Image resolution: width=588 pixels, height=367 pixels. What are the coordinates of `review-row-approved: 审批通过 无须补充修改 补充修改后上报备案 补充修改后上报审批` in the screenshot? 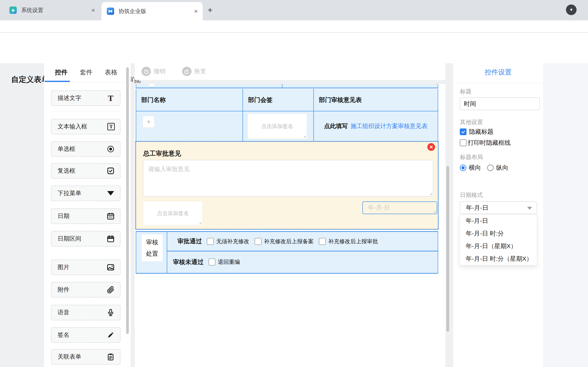 It's located at (303, 242).